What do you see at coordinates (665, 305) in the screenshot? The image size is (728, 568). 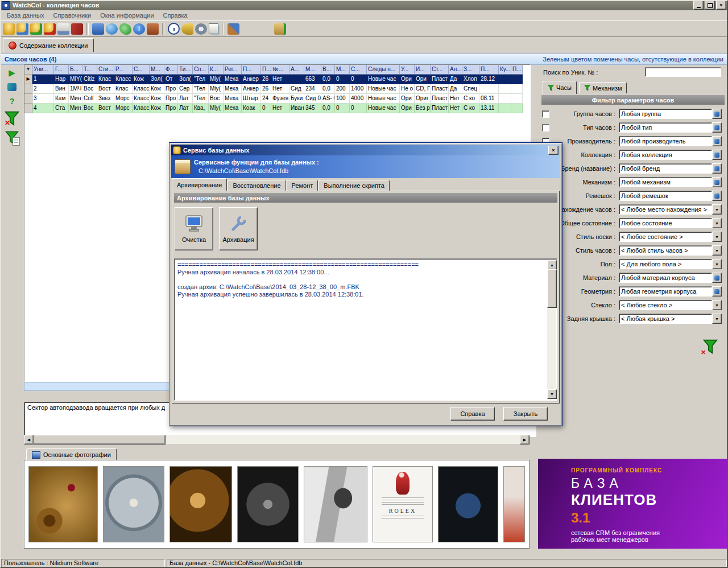 I see `filter-value: < Любое стекло >` at bounding box center [665, 305].